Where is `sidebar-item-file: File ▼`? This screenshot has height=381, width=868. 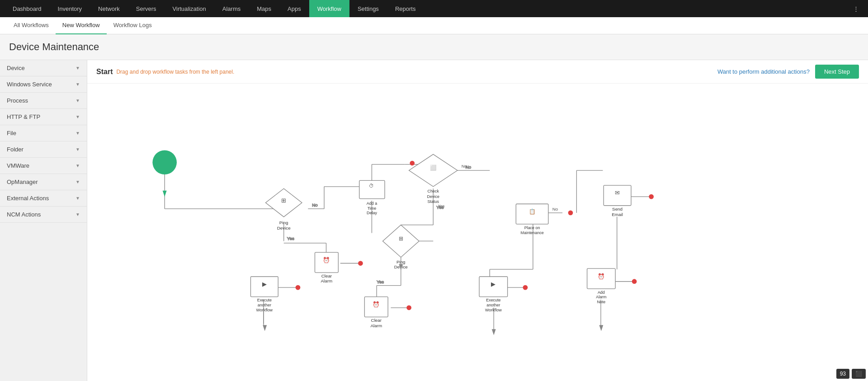
sidebar-item-file: File ▼ is located at coordinates (43, 133).